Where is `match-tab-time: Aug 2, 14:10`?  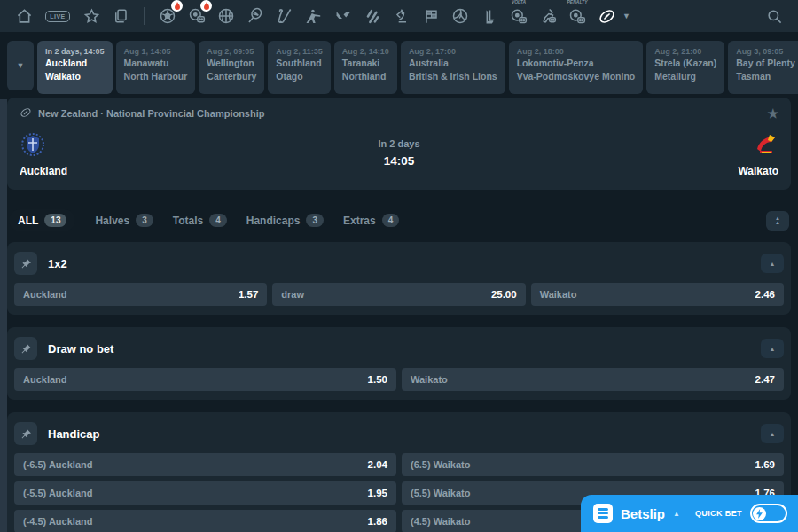
match-tab-time: Aug 2, 14:10 is located at coordinates (365, 51).